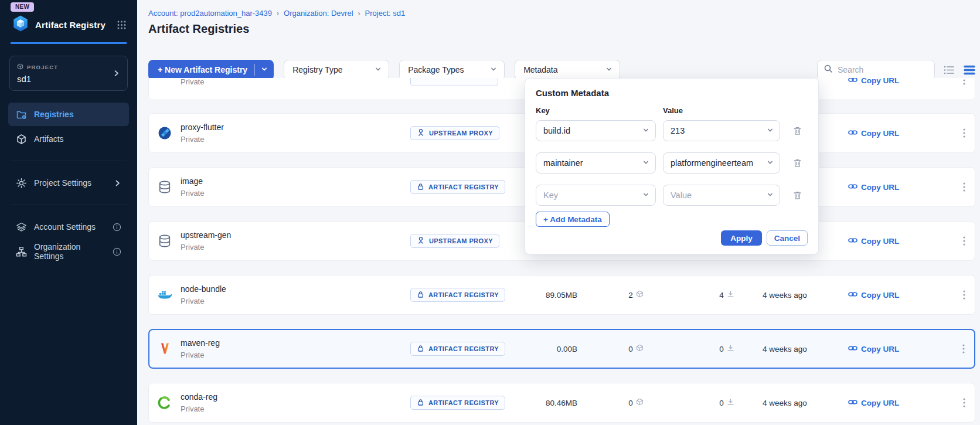 This screenshot has height=425, width=980. Describe the element at coordinates (562, 295) in the screenshot. I see `table-row-node-bundle: node-bundlePrivateARTIFACT REGISTRY89.05…` at that location.